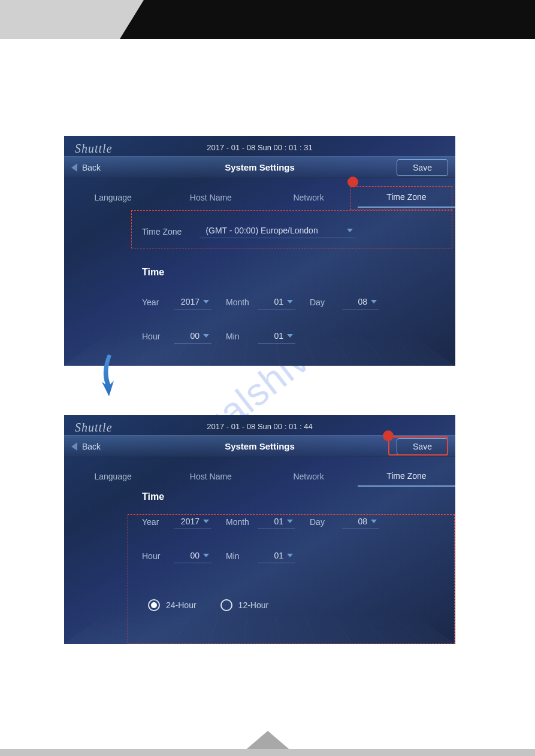 Image resolution: width=535 pixels, height=756 pixels. I want to click on header-gray-tab, so click(60, 19).